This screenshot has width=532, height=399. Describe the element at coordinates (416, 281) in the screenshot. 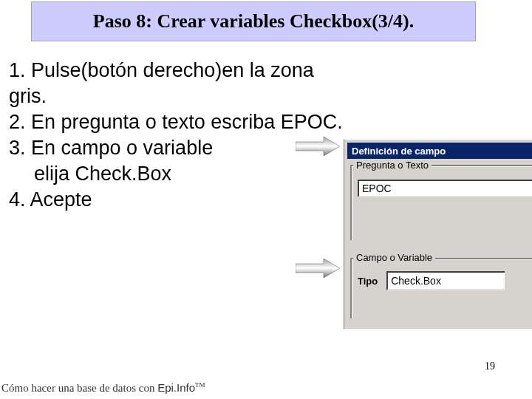

I see `type-value: Check.Box` at that location.